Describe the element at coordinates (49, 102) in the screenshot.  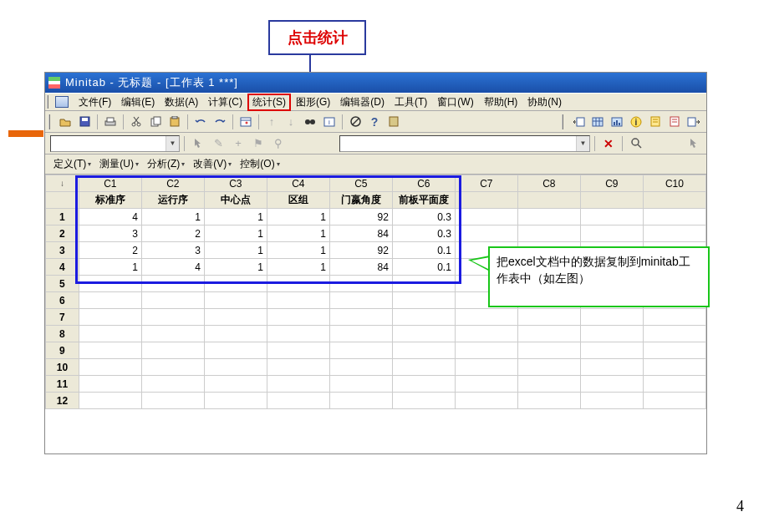
I see `menubar-grip` at that location.